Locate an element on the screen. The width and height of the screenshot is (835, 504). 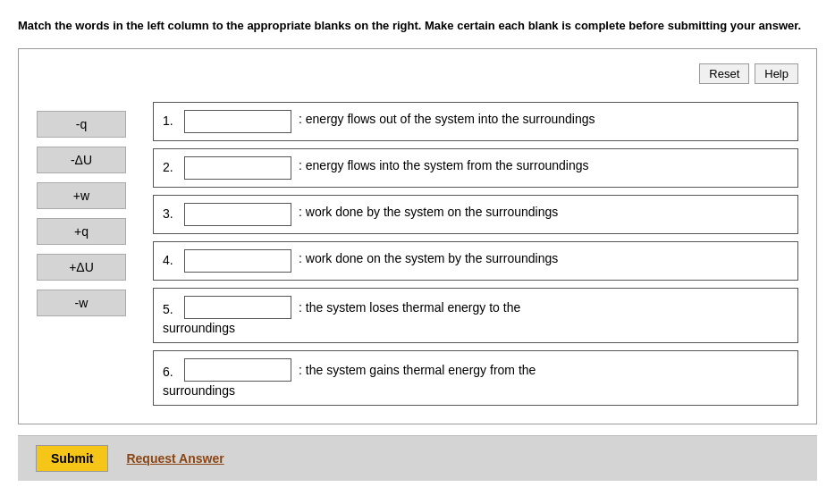
match-text-1: : energy flows out of the system into th… is located at coordinates (544, 120).